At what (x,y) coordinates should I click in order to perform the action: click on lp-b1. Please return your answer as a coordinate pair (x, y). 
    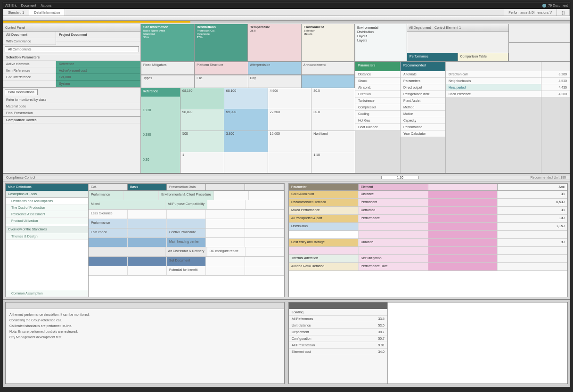
    Looking at the image, I should click on (98, 40).